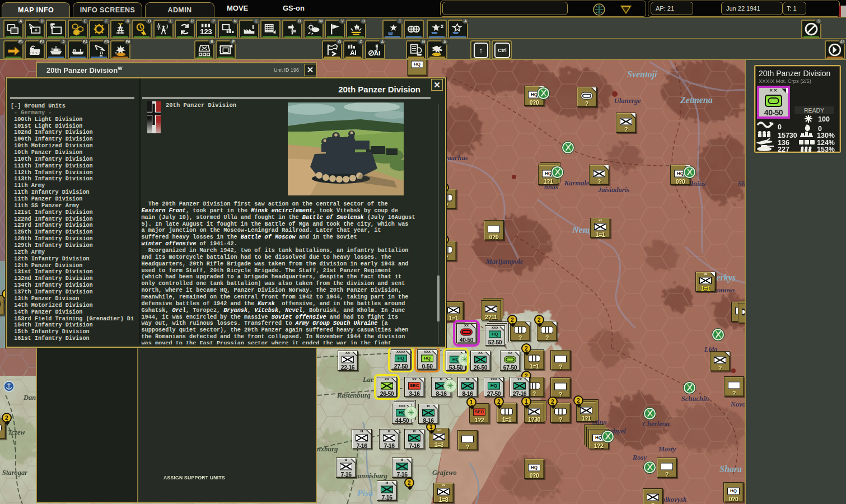 Image resolution: width=846 pixels, height=504 pixels. Describe the element at coordinates (656, 424) in the screenshot. I see `svg-text: Cherlena` at that location.